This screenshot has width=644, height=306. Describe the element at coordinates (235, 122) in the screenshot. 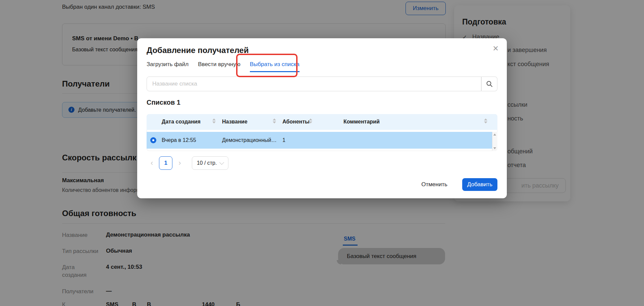

I see `column-header-name: Название` at that location.